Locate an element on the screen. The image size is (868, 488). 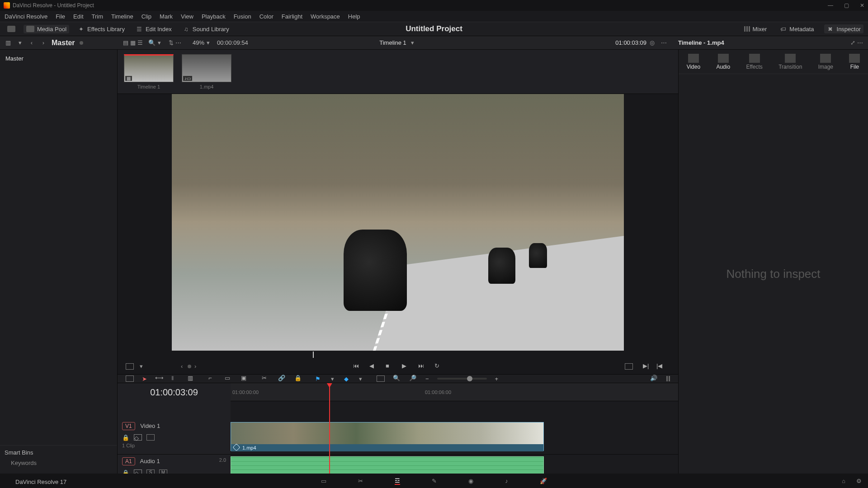
nav-fairlight-button: ♪ is located at coordinates (506, 481).